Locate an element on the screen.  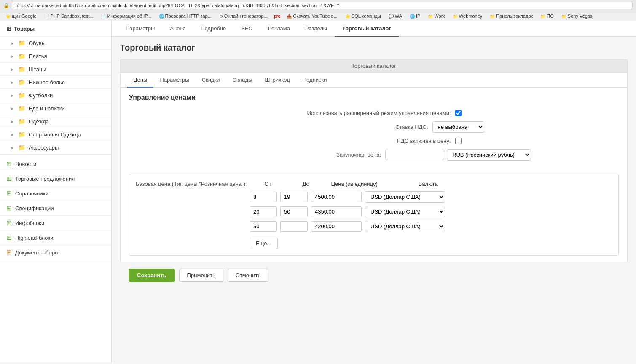
sidebar-label: Торговые предложения is located at coordinates (45, 179).